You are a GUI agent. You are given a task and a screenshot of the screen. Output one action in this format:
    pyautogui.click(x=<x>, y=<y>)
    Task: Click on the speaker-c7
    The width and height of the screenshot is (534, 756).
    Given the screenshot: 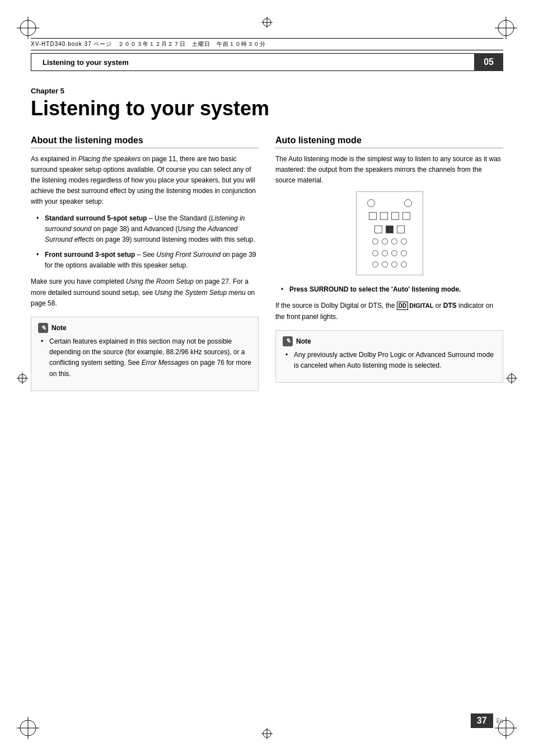 What is the action you would take?
    pyautogui.click(x=394, y=253)
    